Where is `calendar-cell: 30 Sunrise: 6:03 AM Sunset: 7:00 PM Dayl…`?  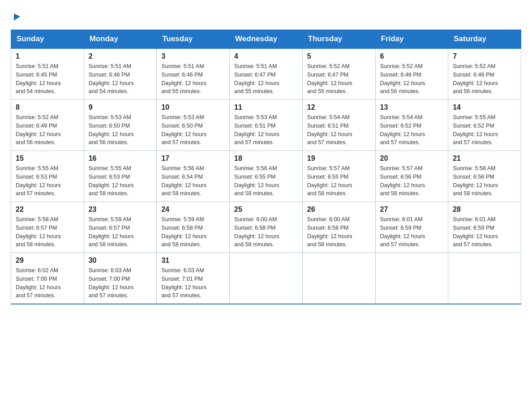 calendar-cell: 30 Sunrise: 6:03 AM Sunset: 7:00 PM Dayl… is located at coordinates (120, 278).